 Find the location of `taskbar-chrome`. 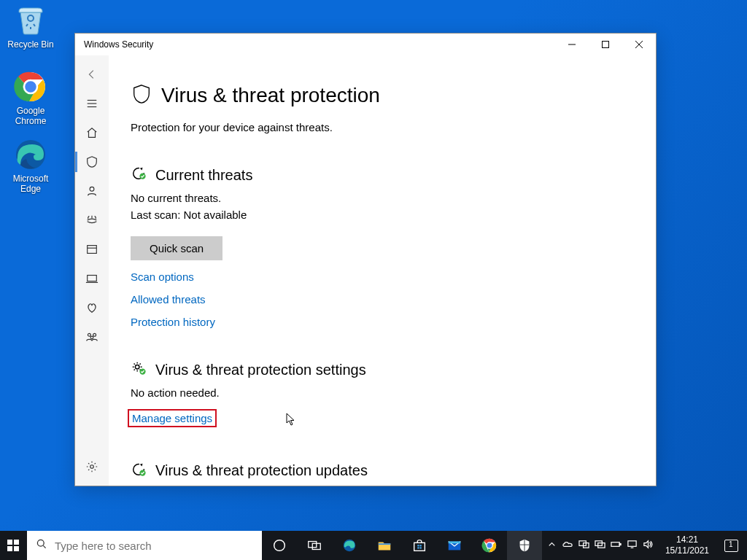

taskbar-chrome is located at coordinates (489, 545).